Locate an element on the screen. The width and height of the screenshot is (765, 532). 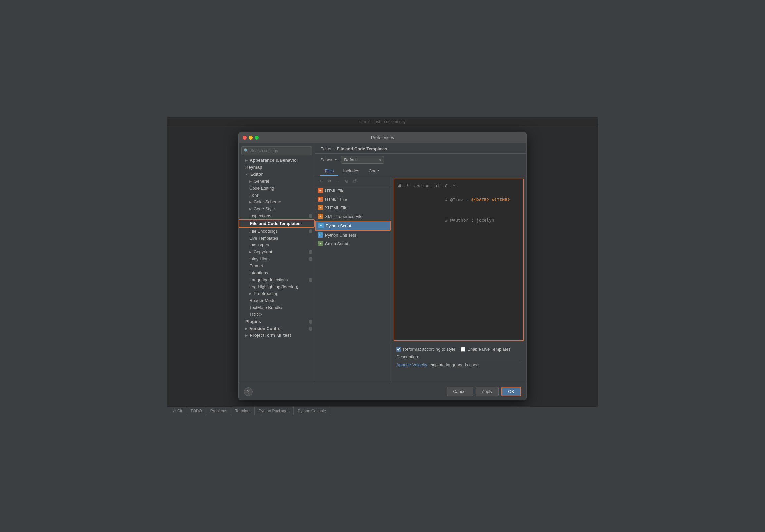
sidebar-item-file-types: File Types is located at coordinates (277, 245).